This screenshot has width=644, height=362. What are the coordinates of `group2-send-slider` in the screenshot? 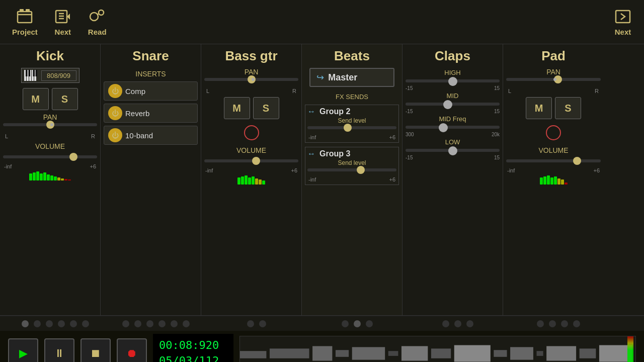 It's located at (352, 129).